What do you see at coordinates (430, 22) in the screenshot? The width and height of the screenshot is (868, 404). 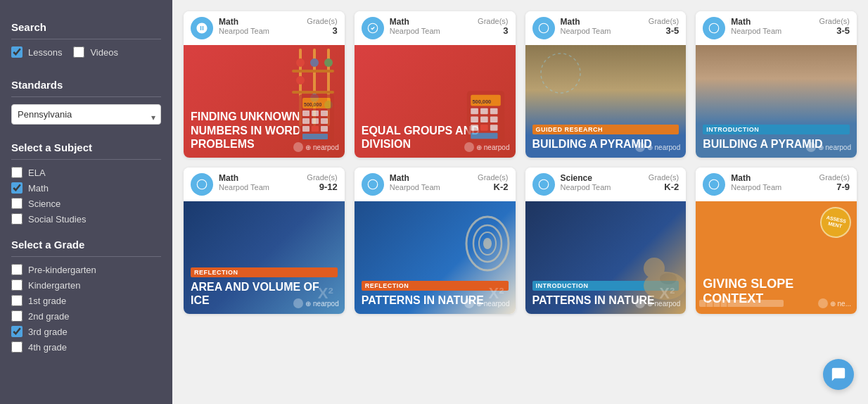 I see `card-subject-2: Math` at bounding box center [430, 22].